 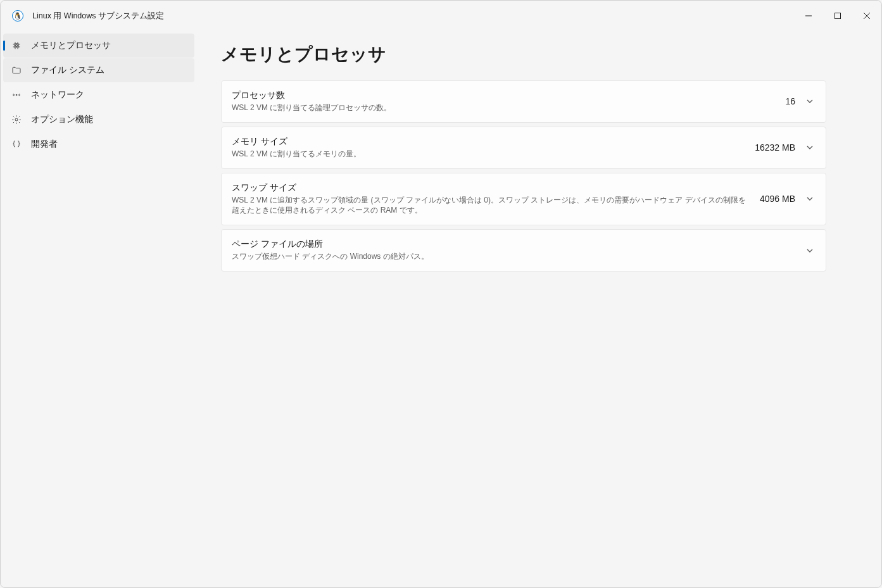 I want to click on minimize-button, so click(x=809, y=16).